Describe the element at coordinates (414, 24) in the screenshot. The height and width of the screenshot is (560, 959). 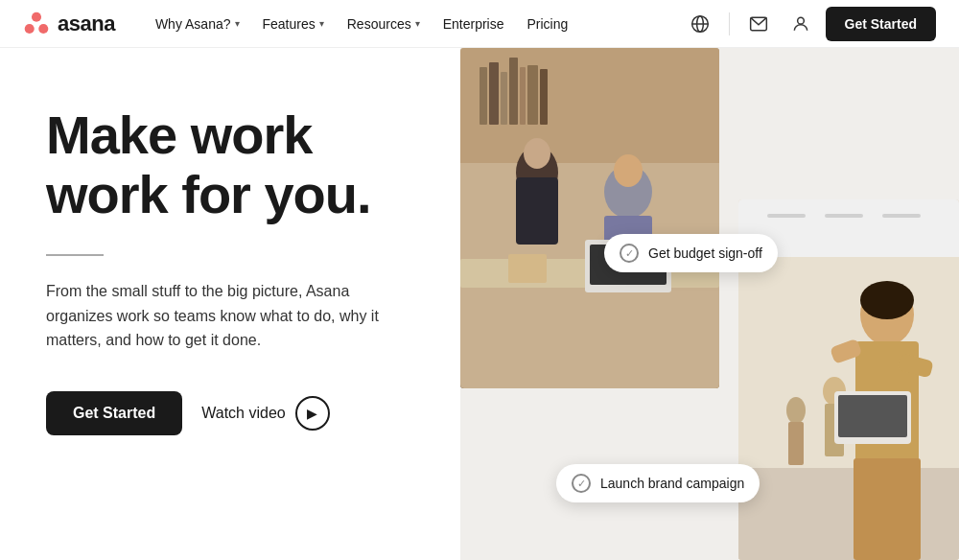
I see `nav-links: Why Asana? ▾ Features ▾ Resources ▾ Ente…` at that location.